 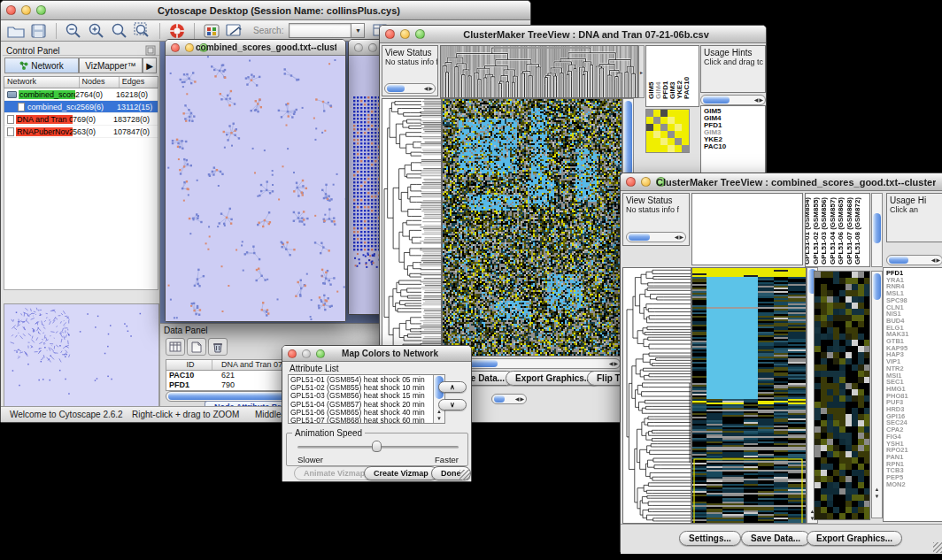 I want to click on gene-list-scrollbar: ▲ ▼, so click(x=876, y=395).